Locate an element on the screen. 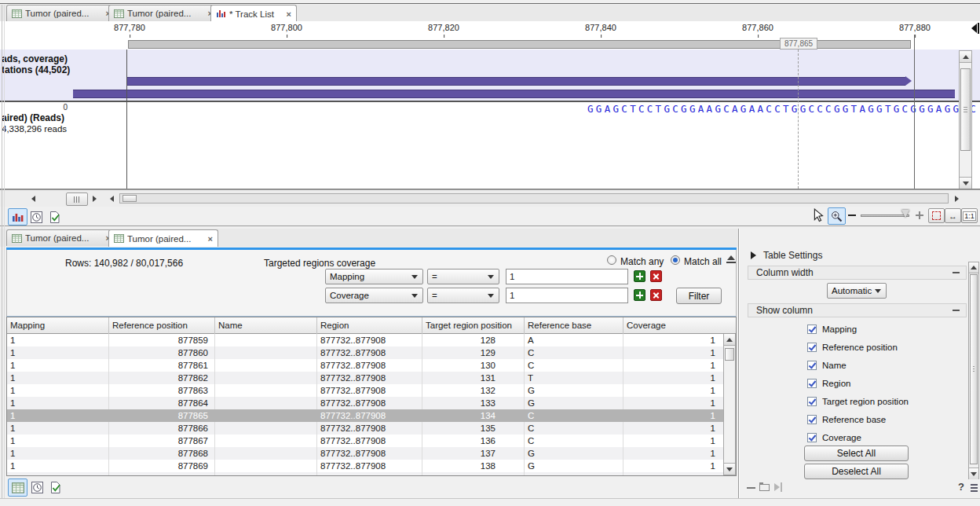 This screenshot has height=506, width=980. column-header-name: Name is located at coordinates (266, 325).